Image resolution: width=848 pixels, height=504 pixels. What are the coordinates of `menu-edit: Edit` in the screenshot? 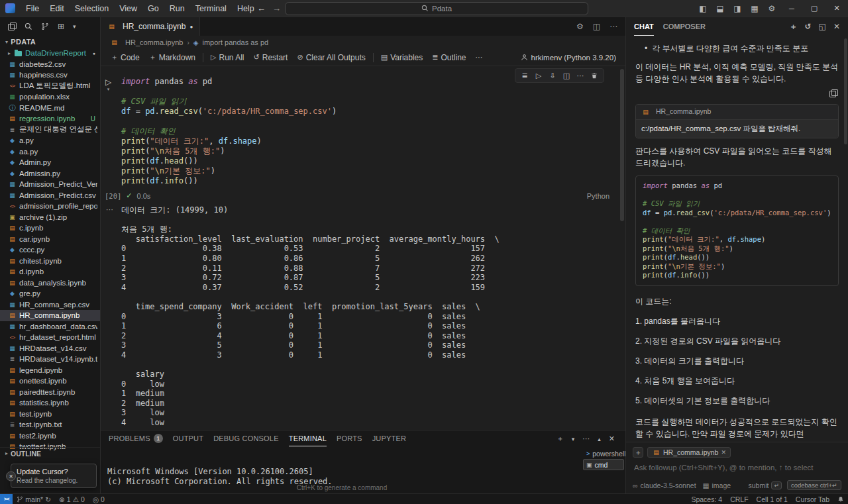 It's located at (57, 9).